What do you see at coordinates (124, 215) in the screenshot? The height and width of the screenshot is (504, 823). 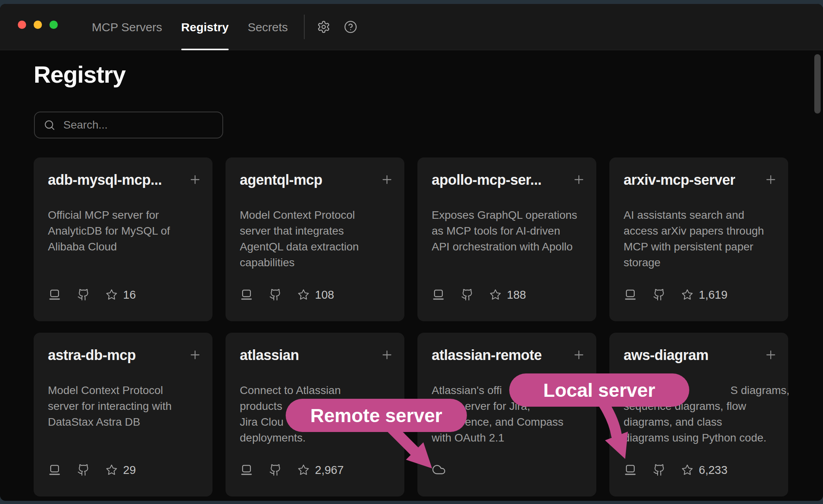 I see `server-description-line: Official MCP server for` at bounding box center [124, 215].